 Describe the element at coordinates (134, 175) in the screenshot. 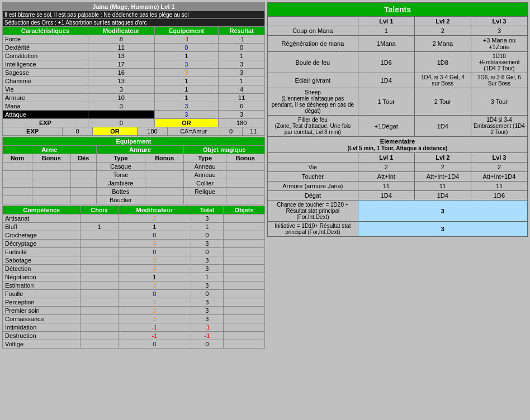

I see `equip-row-torse: Torse Anneau` at that location.